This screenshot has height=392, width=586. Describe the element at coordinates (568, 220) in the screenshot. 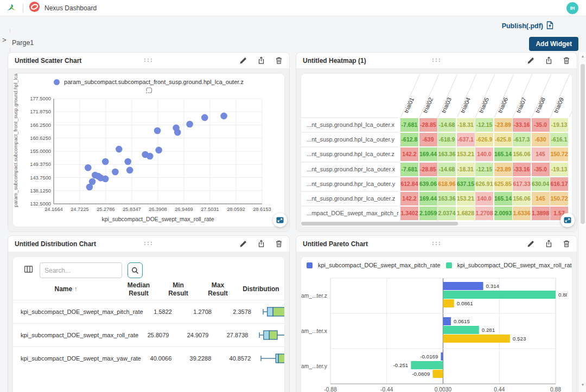

I see `expand-icon` at that location.